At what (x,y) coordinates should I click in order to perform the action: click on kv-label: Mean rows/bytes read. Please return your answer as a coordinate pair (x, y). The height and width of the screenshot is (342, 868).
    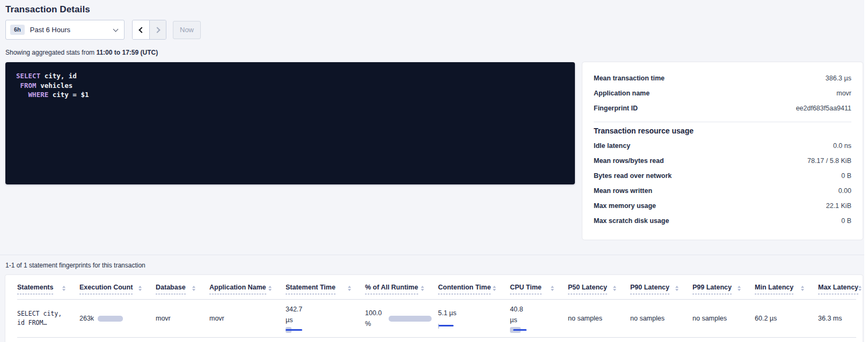
    Looking at the image, I should click on (629, 161).